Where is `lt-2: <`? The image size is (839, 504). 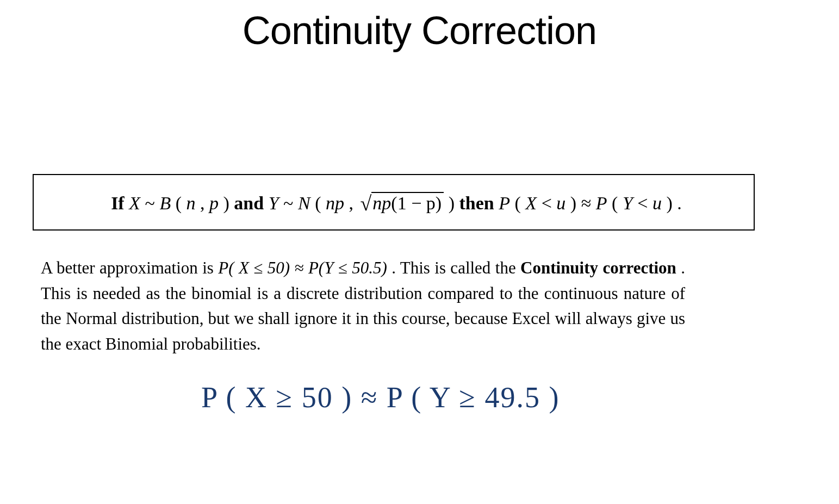 lt-2: < is located at coordinates (645, 203).